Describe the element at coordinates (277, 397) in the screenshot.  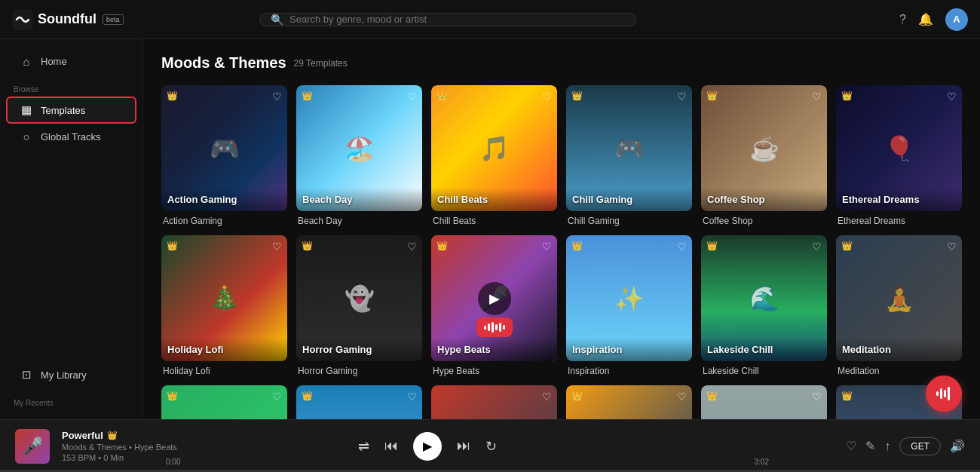
I see `heart-icon-picnic-park: ♡` at that location.